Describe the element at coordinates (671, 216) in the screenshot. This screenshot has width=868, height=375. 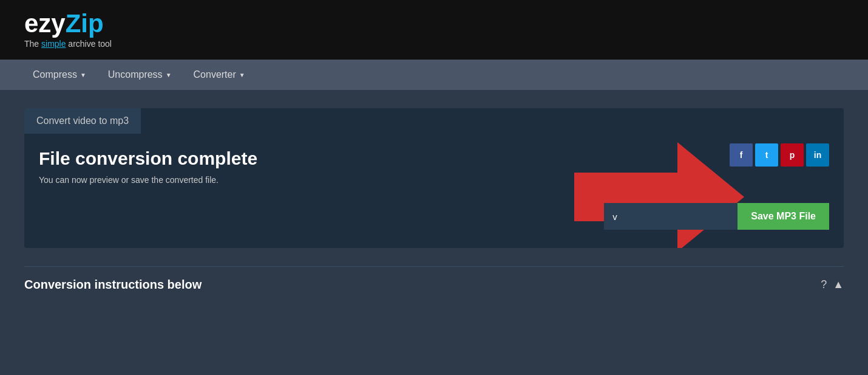
I see `preview-input` at that location.